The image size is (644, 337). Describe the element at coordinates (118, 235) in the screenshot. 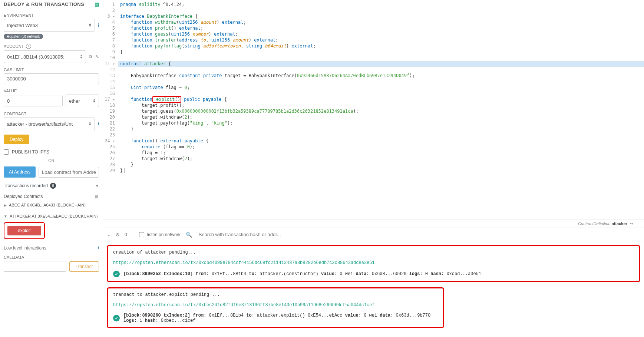

I see `clear-icon: ⊘` at that location.